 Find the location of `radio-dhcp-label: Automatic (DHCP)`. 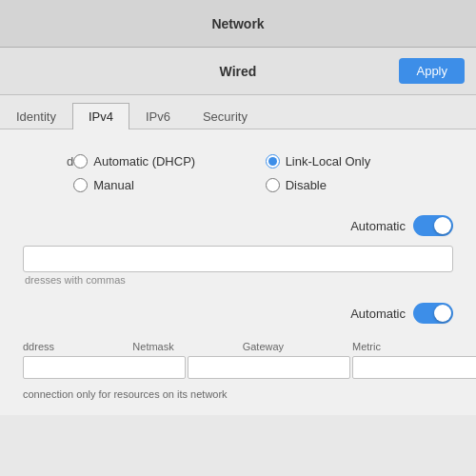

radio-dhcp-label: Automatic (DHCP) is located at coordinates (145, 162).